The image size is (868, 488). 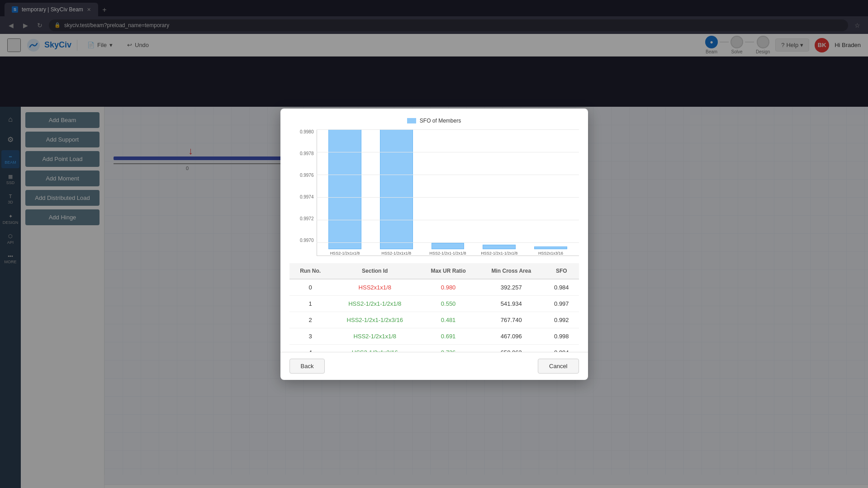 I want to click on results-col-run-no: Run No., so click(x=310, y=271).